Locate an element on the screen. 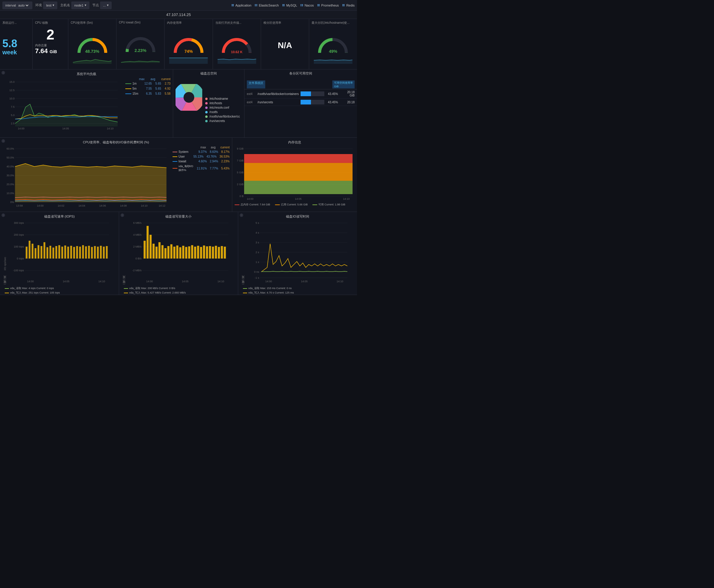 Image resolution: width=714 pixels, height=588 pixels. cpu-io-ops-avg: 7.77% is located at coordinates (214, 168).